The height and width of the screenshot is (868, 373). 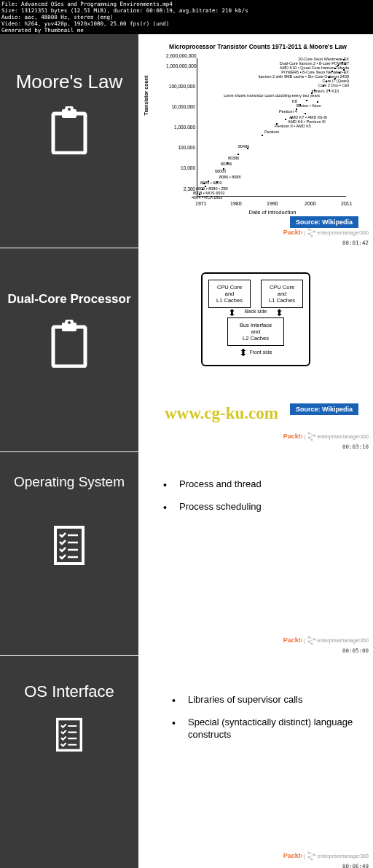 I want to click on watermark: www.cg-ku.com, so click(x=221, y=414).